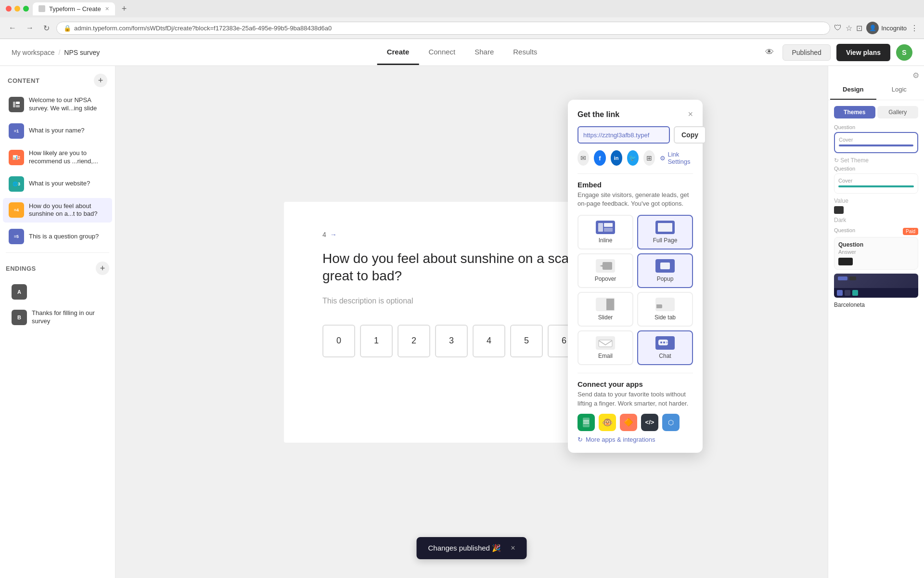 The height and width of the screenshot is (578, 924). I want to click on toast-close-btn: ×, so click(513, 548).